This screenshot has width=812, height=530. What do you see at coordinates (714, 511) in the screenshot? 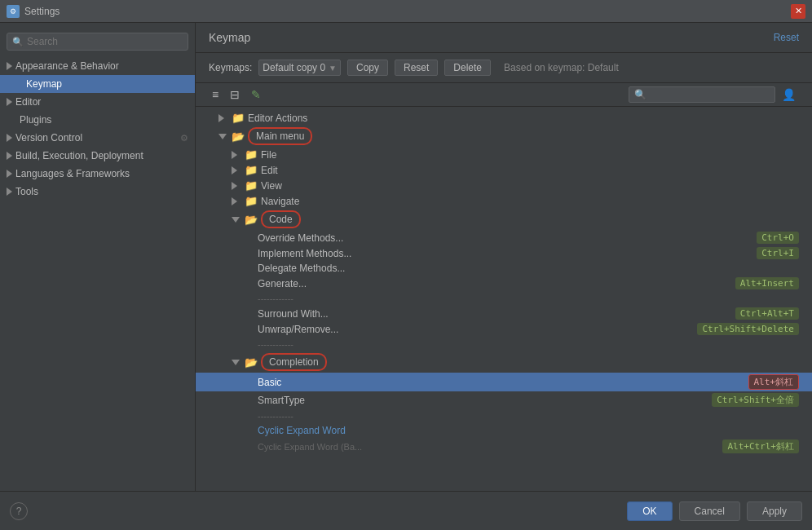
I see `bottom-actions: OK Cancel Apply` at bounding box center [714, 511].